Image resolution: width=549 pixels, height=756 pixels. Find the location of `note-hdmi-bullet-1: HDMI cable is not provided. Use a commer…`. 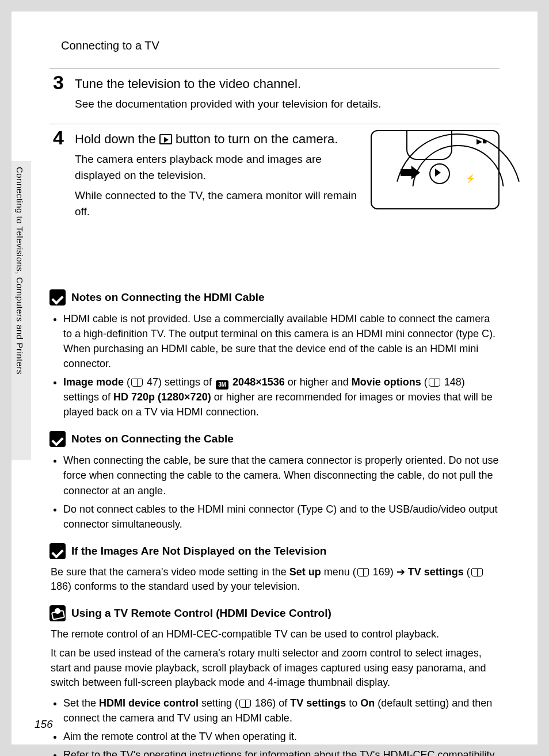

note-hdmi-bullet-1: HDMI cable is not provided. Use a commer… is located at coordinates (281, 341).